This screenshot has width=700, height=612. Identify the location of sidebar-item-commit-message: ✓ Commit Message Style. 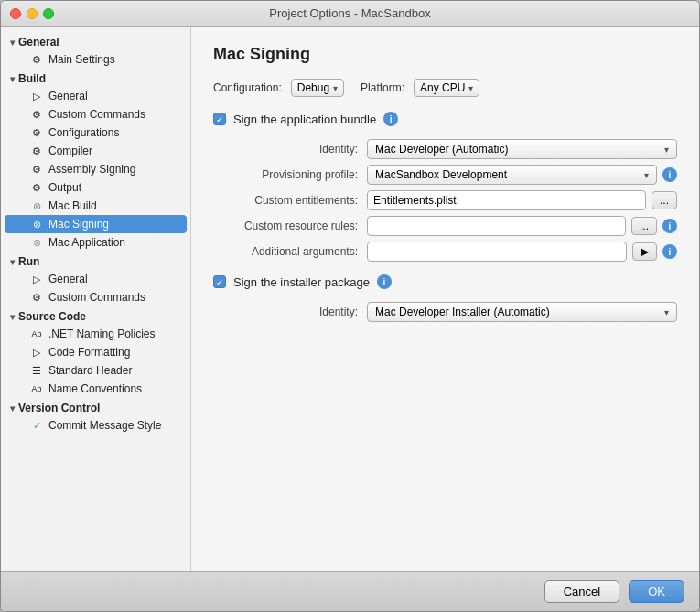
(95, 425).